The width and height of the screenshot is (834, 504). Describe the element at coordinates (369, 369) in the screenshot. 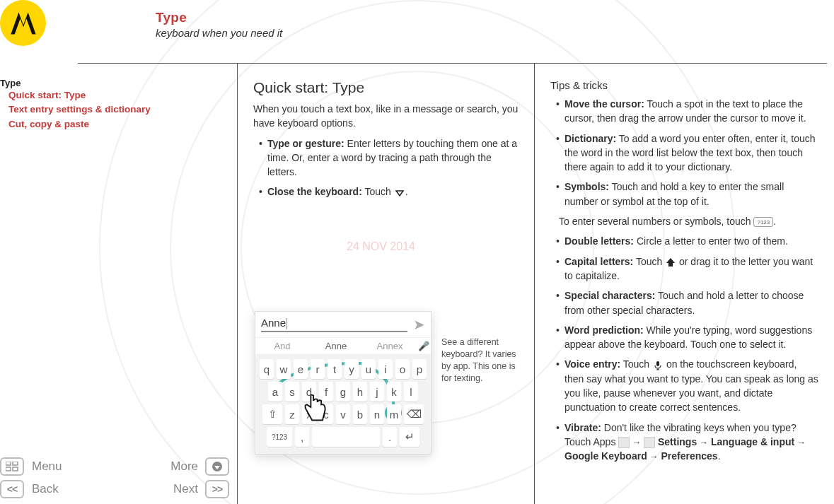

I see `key: u` at that location.